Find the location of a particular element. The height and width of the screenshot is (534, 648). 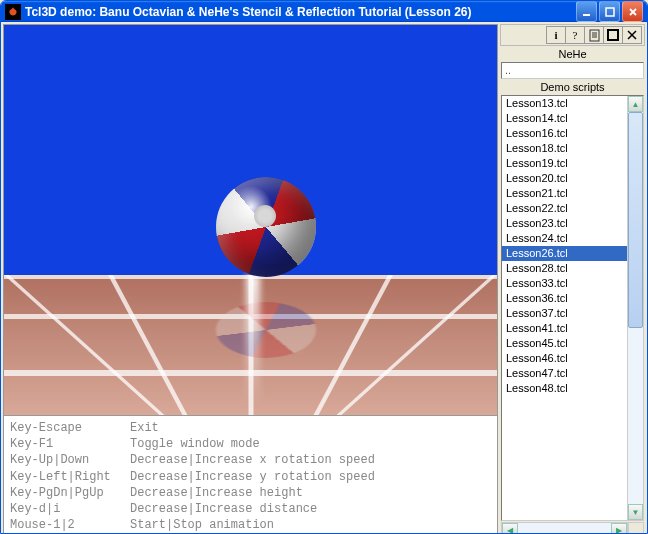

titlebar: Tcl3D demo: Banu Octavian & NeHe's Stenc… is located at coordinates (324, 12).